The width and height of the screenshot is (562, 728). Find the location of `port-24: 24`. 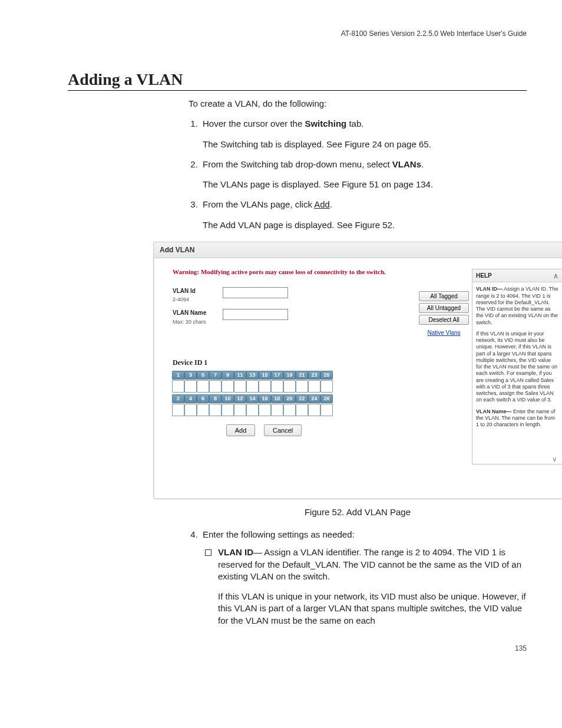

port-24: 24 is located at coordinates (315, 406).